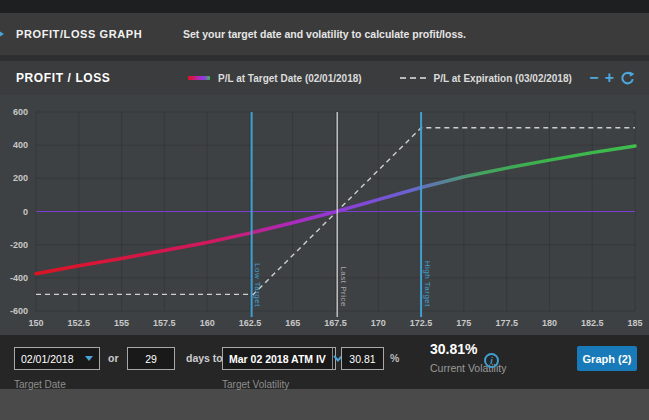 This screenshot has width=649, height=420. What do you see at coordinates (26, 212) in the screenshot?
I see `y-axis-tick-label: 0` at bounding box center [26, 212].